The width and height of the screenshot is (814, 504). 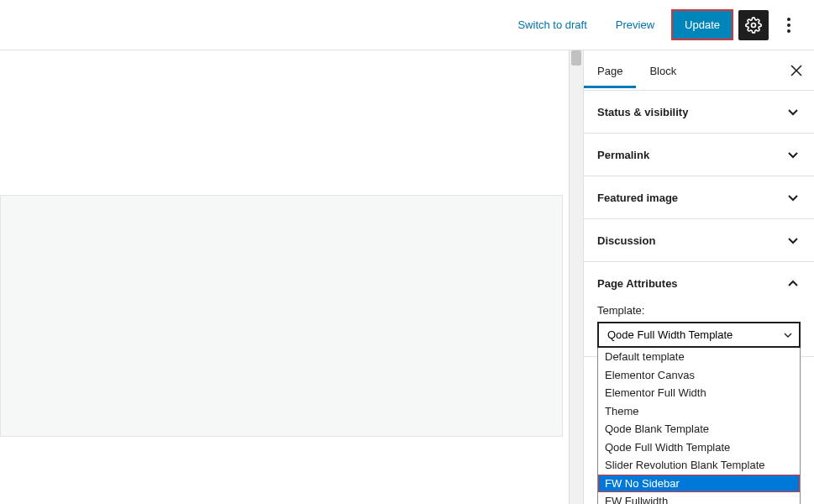 I want to click on template-option: Default template, so click(x=699, y=357).